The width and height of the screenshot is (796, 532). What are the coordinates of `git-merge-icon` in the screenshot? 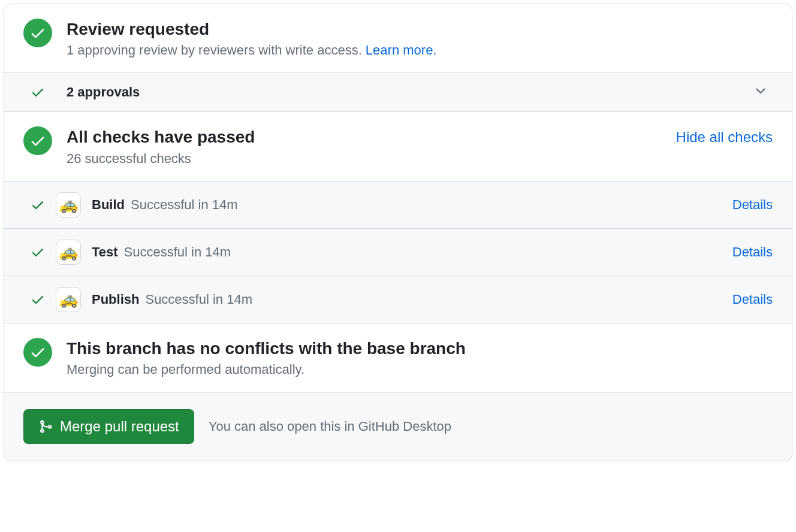 It's located at (46, 427).